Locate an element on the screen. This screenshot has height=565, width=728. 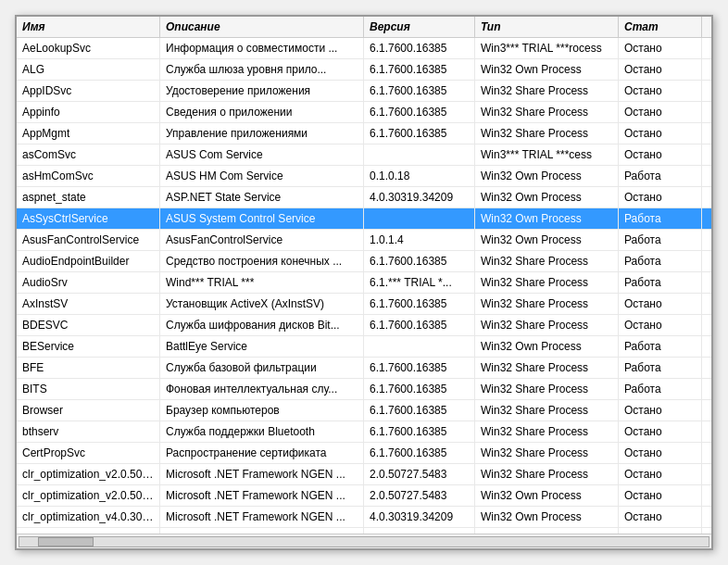
table-header: Имя Описание Версия Тип Стат is located at coordinates (364, 28).